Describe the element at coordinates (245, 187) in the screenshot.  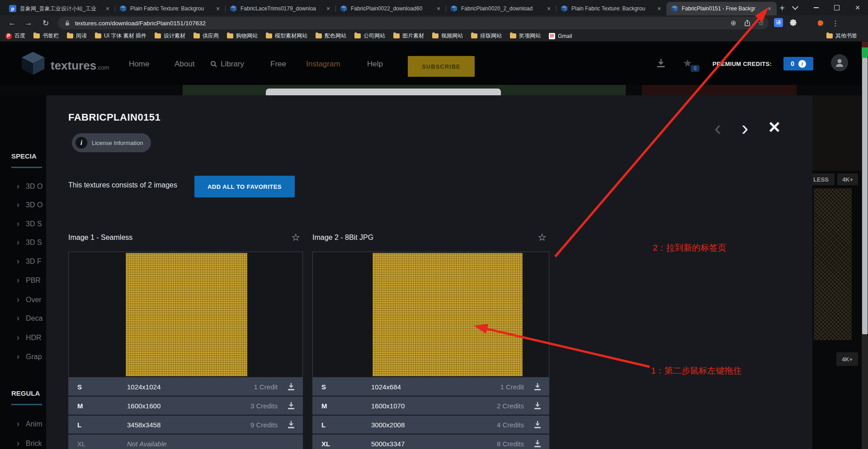
I see `add-all-to-favorites-button: ADD ALL TO FAVORITES` at that location.